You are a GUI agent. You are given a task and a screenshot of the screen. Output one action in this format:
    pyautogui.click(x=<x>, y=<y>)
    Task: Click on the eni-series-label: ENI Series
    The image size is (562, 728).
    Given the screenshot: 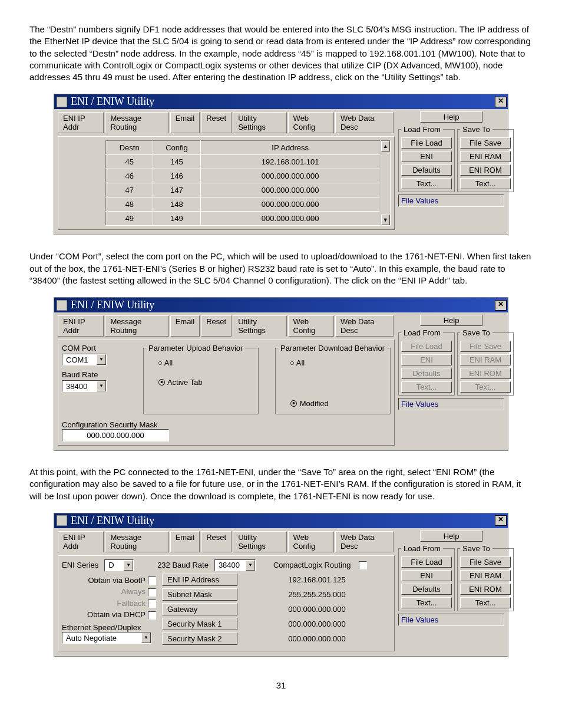 What is the action you would take?
    pyautogui.click(x=80, y=565)
    